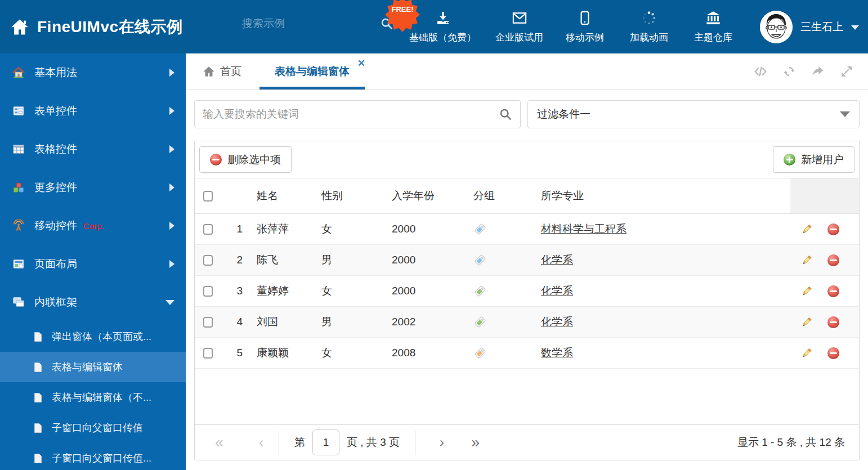 This screenshot has height=470, width=868. Describe the element at coordinates (93, 264) in the screenshot. I see `sidebar-item: 页面布局` at that location.